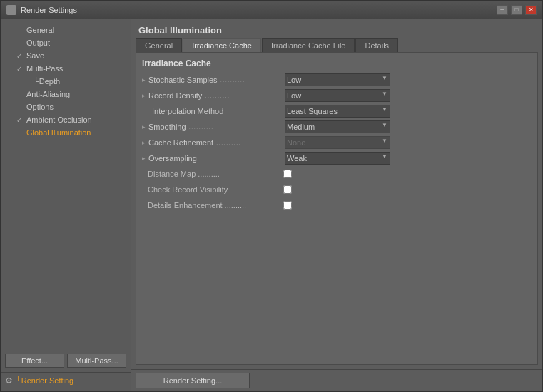 The height and width of the screenshot is (392, 543). What do you see at coordinates (338, 80) in the screenshot?
I see `select-wrapper-stochastic-samples: LowMediumHighCustom` at bounding box center [338, 80].